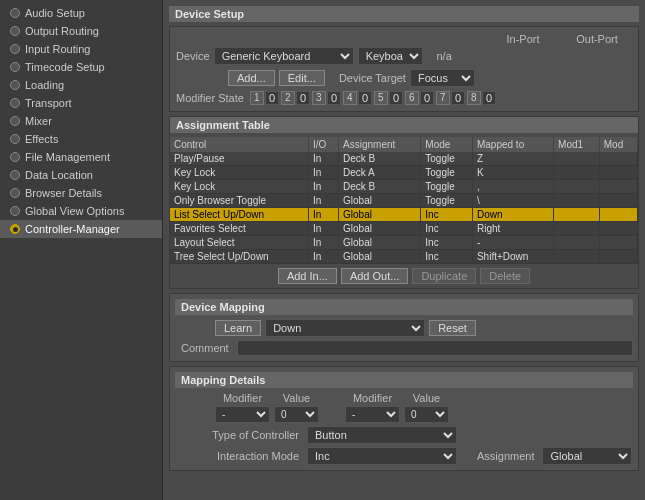 This screenshot has width=645, height=500. What do you see at coordinates (240, 215) in the screenshot?
I see `table-cell: List Select Up/Down` at bounding box center [240, 215].